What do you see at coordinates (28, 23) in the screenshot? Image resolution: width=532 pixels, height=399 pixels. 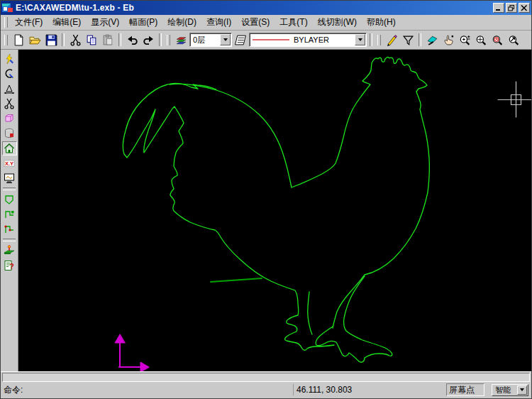 I see `menu-item-file: 文件(F)` at bounding box center [28, 23].